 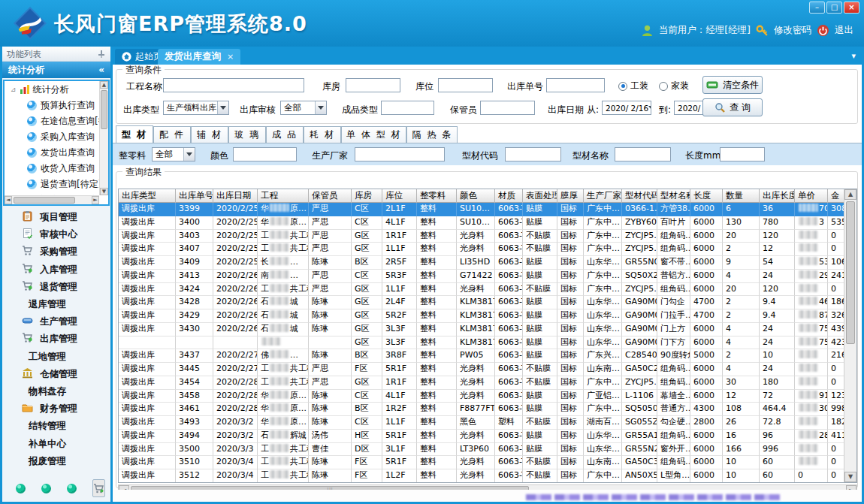 I want to click on table-row-14: 调拨出库34582020/2/28华原…陈琳C区4L1F整料光身料6063-T5…, so click(x=488, y=397).